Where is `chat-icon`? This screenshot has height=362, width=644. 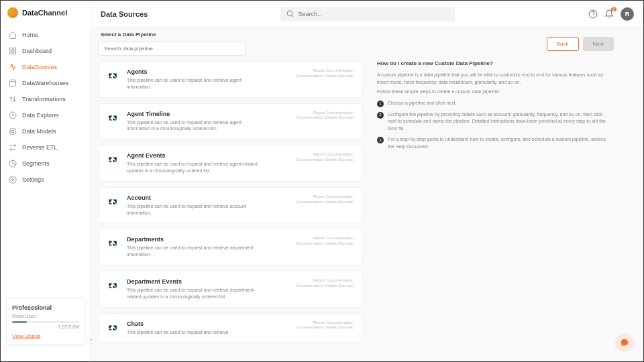 chat-icon is located at coordinates (625, 343).